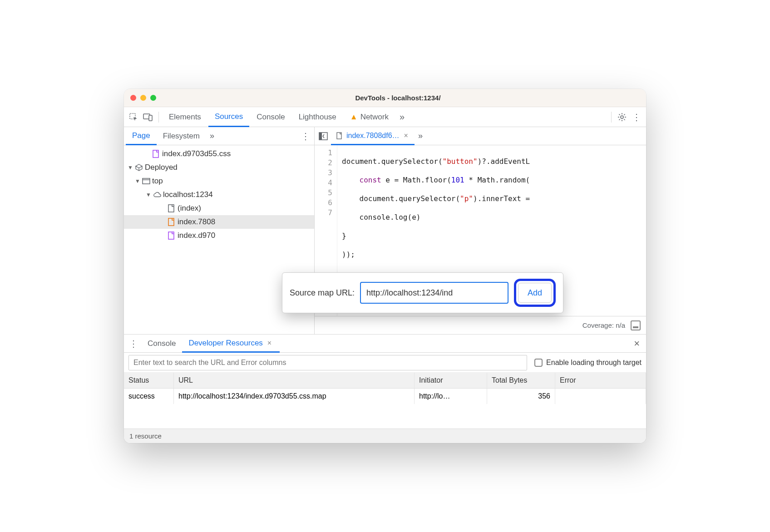 The image size is (770, 532). What do you see at coordinates (402, 117) in the screenshot?
I see `more-tabs-button: »` at bounding box center [402, 117].